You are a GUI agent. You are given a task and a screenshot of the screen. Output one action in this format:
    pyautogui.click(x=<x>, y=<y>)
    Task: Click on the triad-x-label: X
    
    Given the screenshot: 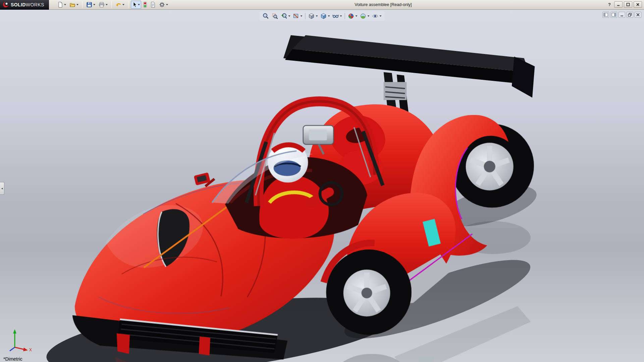 What is the action you would take?
    pyautogui.click(x=31, y=350)
    